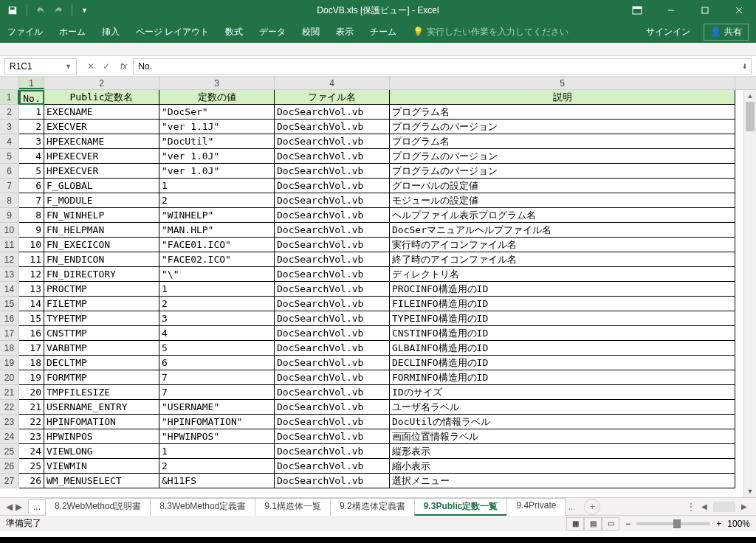  I want to click on row-header: 19, so click(10, 363).